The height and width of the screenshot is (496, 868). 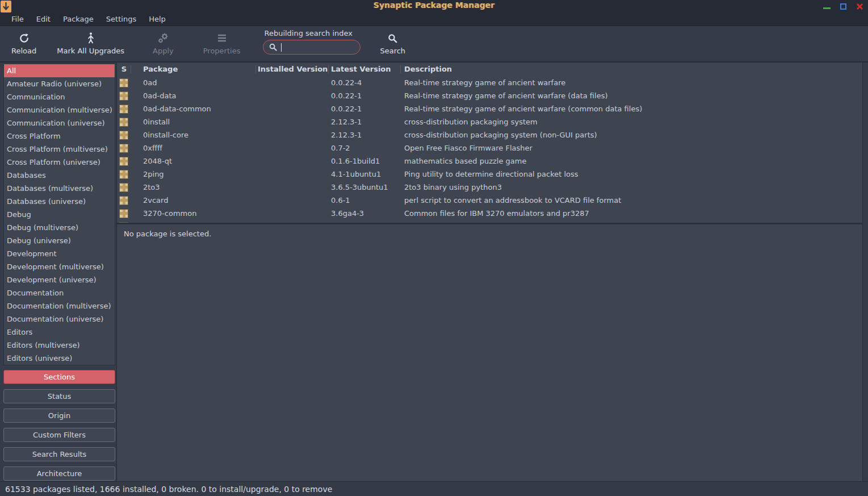 I want to click on mark-all-upgrades-button: Mark All Upgrades, so click(x=91, y=43).